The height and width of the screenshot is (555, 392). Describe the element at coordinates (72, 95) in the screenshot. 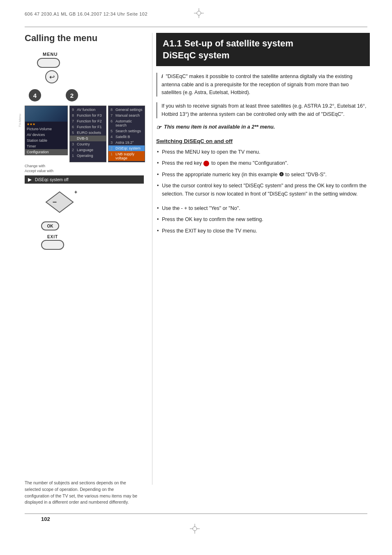

I see `badge-2: 2` at that location.